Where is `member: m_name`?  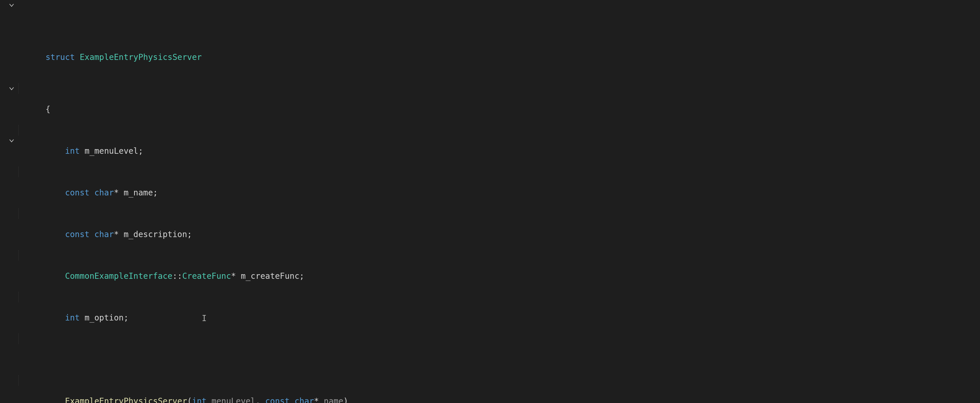
member: m_name is located at coordinates (138, 192).